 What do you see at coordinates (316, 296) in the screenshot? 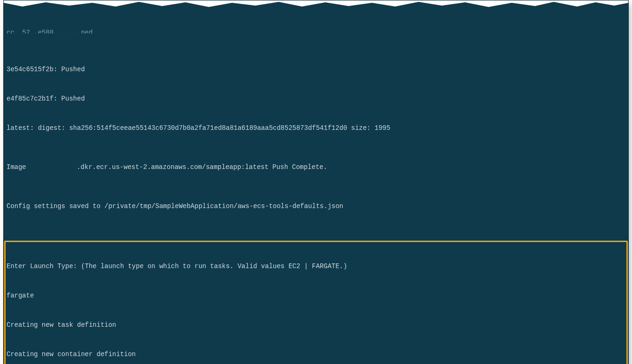
I see `output-line: fargate` at bounding box center [316, 296].